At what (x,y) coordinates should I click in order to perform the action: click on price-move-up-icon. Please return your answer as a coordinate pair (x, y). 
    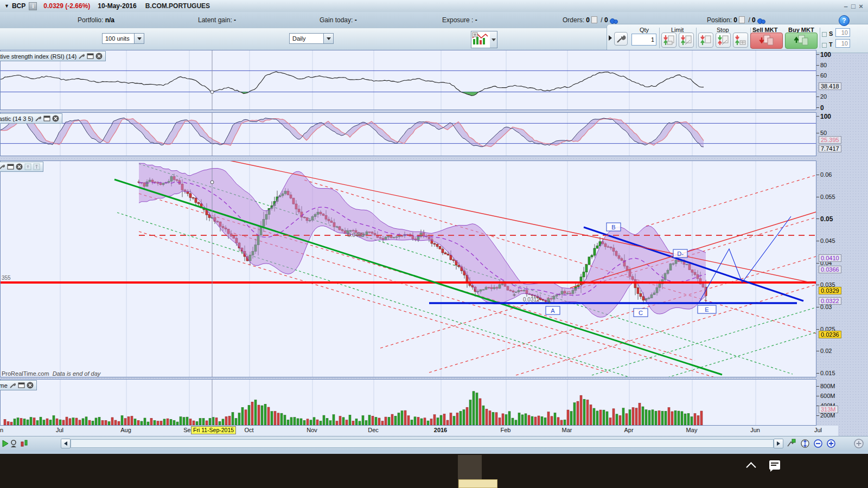
    Looking at the image, I should click on (28, 167).